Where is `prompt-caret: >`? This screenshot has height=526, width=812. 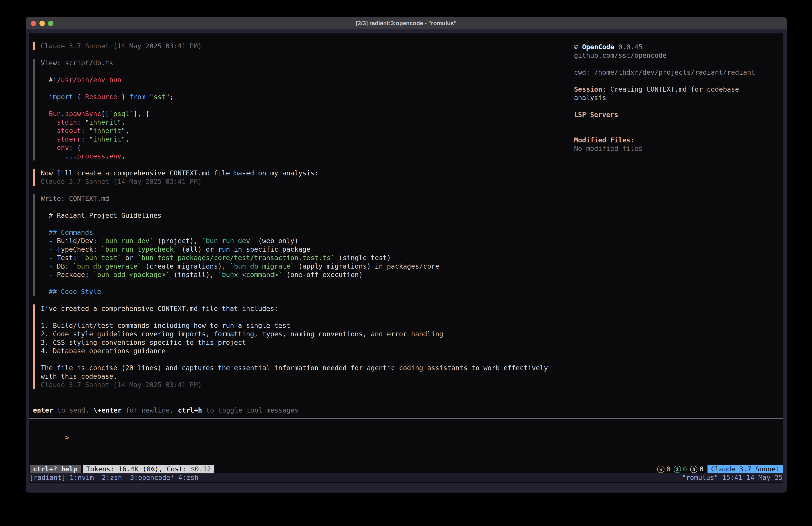
prompt-caret: > is located at coordinates (67, 438).